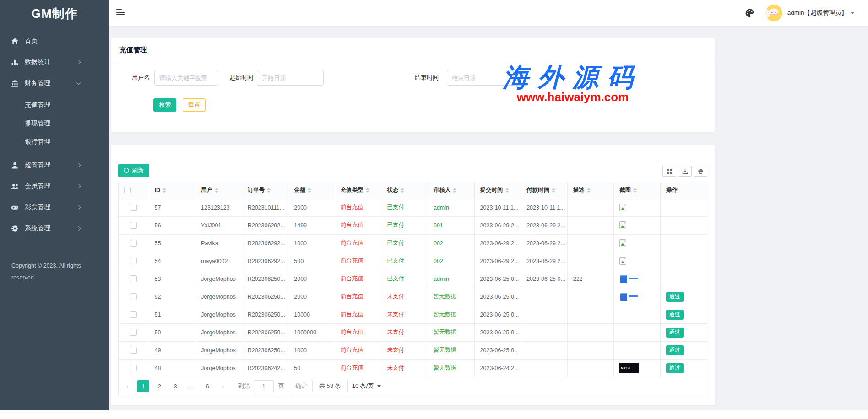 The width and height of the screenshot is (868, 419). What do you see at coordinates (774, 13) in the screenshot?
I see `user-avatar` at bounding box center [774, 13].